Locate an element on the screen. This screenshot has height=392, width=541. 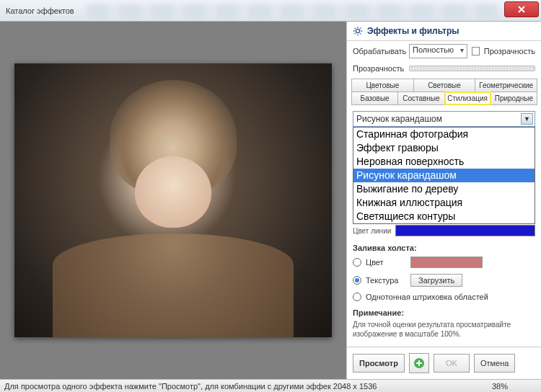
plus-icon is located at coordinates (419, 363).